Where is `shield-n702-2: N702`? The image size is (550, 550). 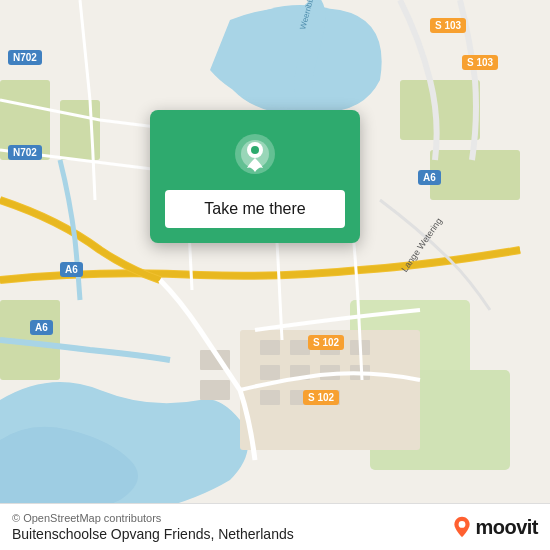 shield-n702-2: N702 is located at coordinates (25, 152).